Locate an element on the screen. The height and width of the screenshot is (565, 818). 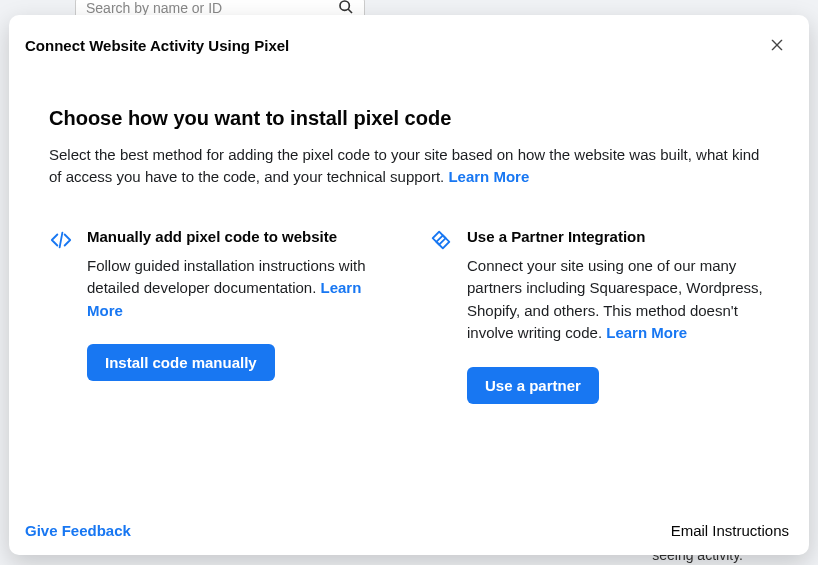
option-manual-title: Manually add pixel code to website is located at coordinates (238, 236).